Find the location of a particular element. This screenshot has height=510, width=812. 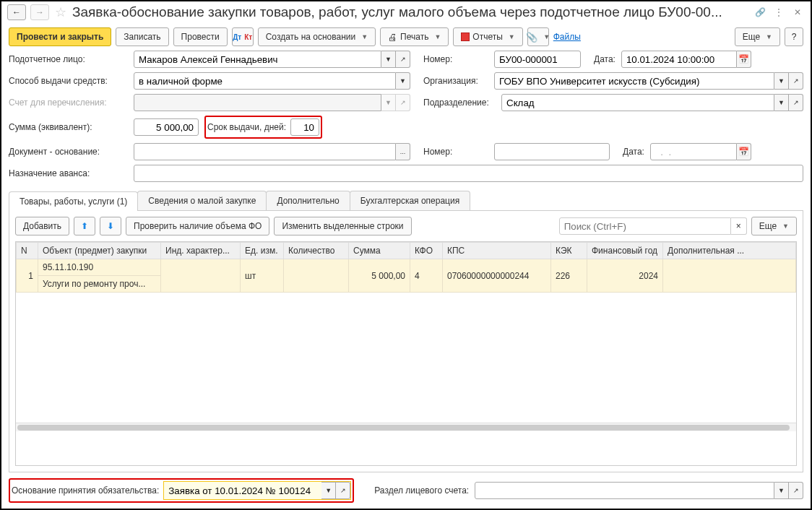

cell-ind is located at coordinates (201, 276).